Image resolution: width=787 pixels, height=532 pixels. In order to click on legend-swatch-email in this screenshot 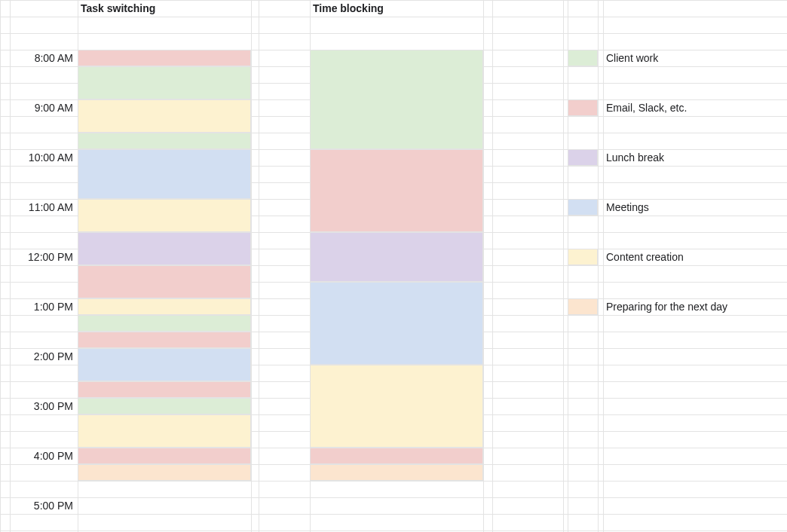, I will do `click(583, 108)`.